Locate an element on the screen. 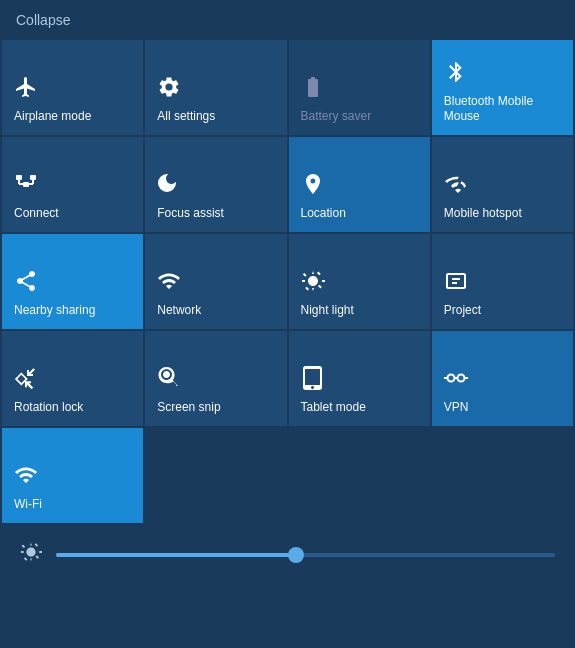 This screenshot has height=648, width=575. tile-all-settings-label: All settings is located at coordinates (186, 117).